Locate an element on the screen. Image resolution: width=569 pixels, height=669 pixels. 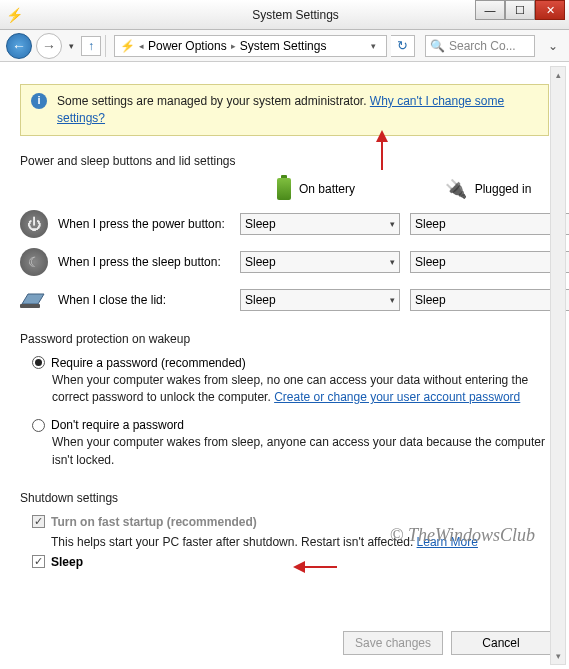
create-password-link: Create or change your user account passw… is located at coordinates (397, 397).